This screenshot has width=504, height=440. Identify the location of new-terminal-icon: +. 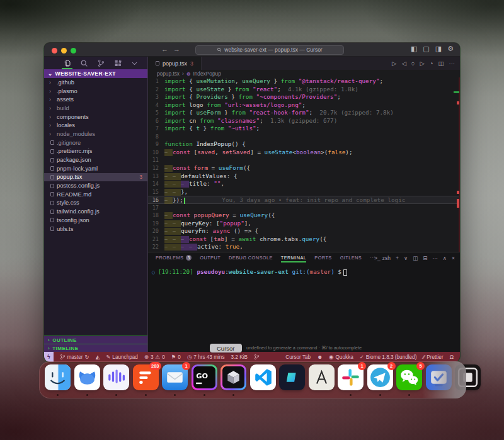
(397, 258).